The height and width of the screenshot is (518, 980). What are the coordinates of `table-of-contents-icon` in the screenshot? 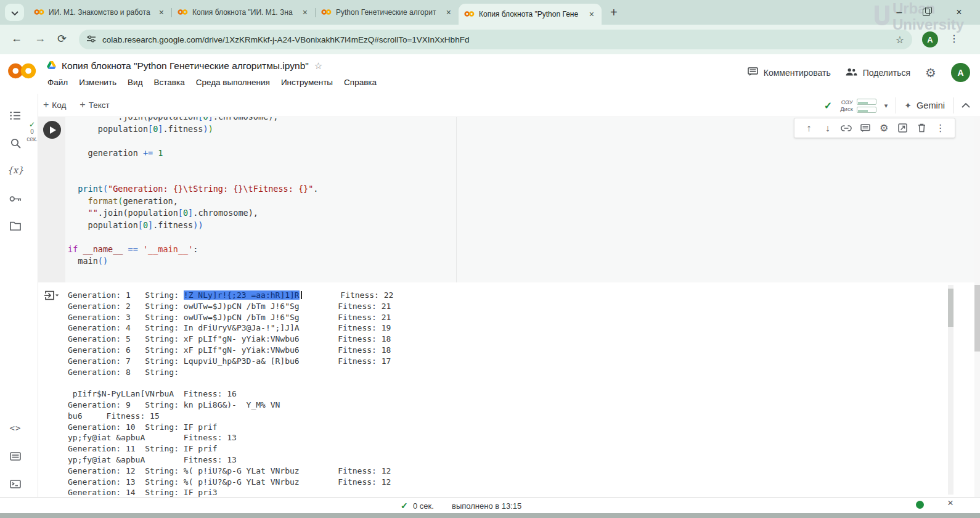 It's located at (15, 115).